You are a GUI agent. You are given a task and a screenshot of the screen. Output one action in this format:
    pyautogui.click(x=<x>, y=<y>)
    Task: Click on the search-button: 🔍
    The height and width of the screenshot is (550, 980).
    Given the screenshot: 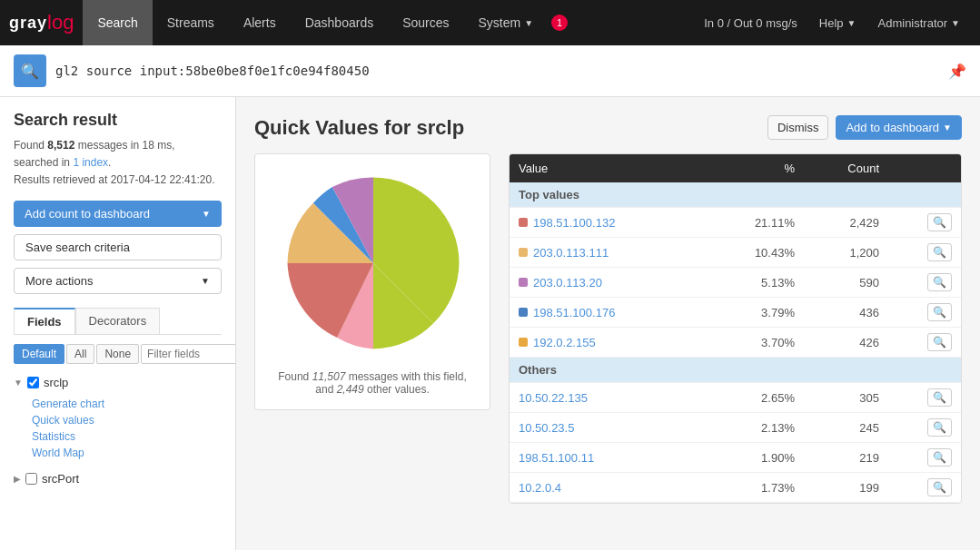 What is the action you would take?
    pyautogui.click(x=30, y=71)
    